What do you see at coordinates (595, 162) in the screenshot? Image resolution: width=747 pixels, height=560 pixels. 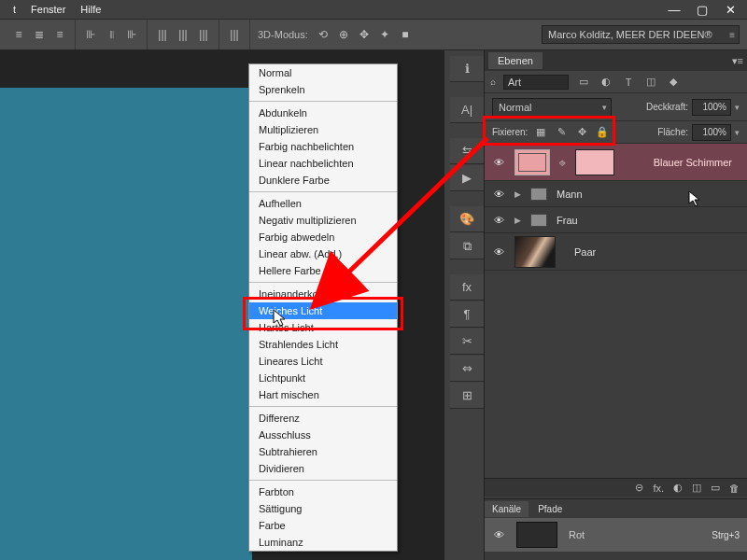 I see `layer-mask-thumb` at bounding box center [595, 162].